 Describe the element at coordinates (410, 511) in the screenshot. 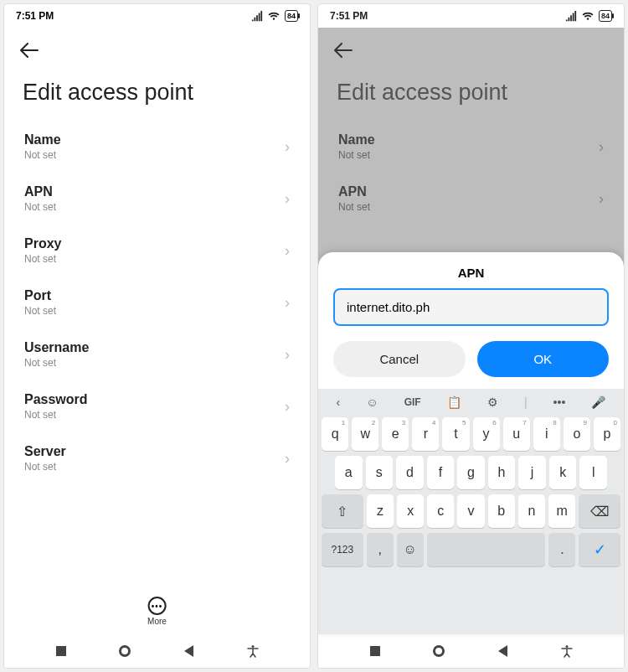

I see `key-x: x` at that location.